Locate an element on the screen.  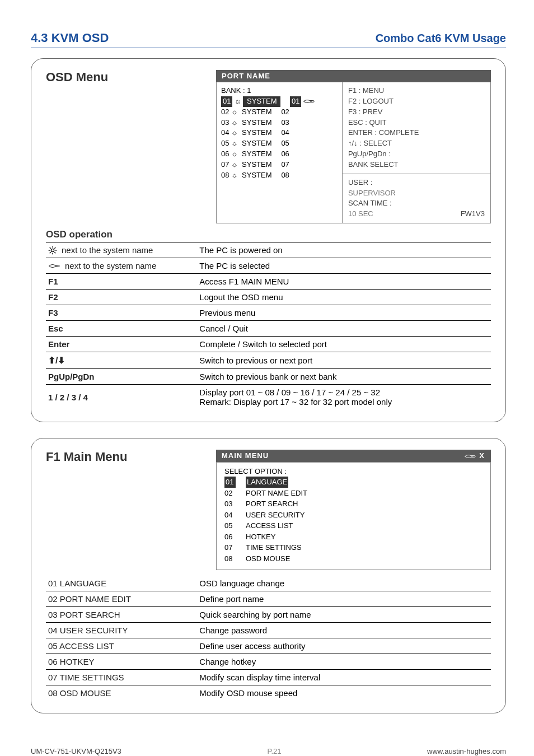
op-desc: Switch to previous bank or next bank is located at coordinates (344, 377).